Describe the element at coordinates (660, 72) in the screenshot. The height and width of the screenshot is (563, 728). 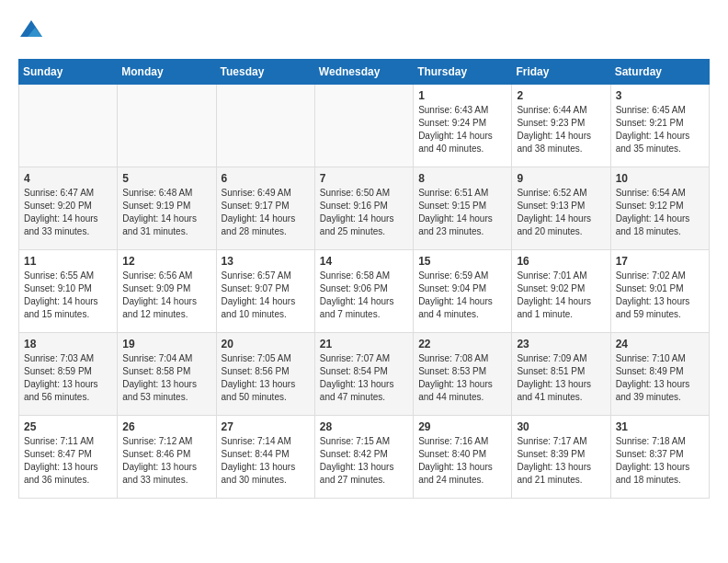
I see `col-header-saturday: Saturday` at that location.